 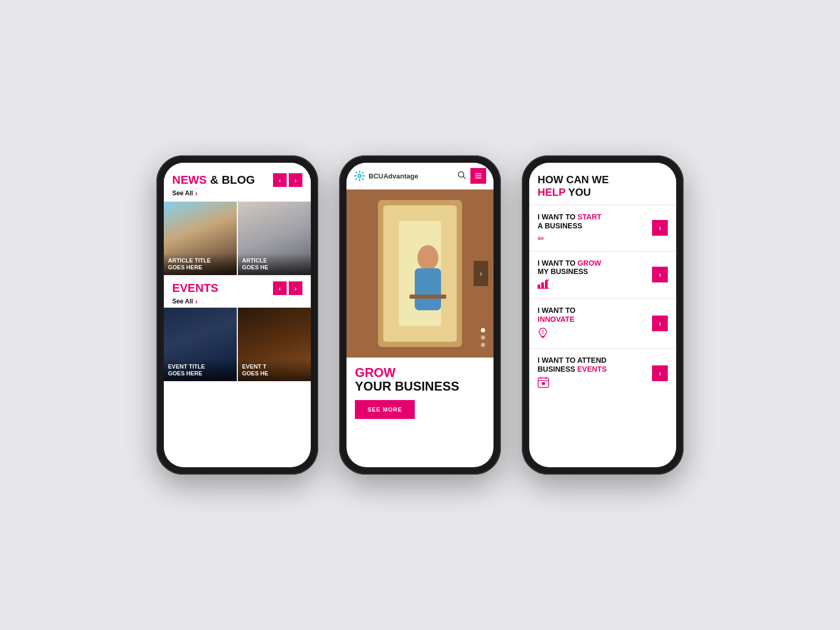 What do you see at coordinates (461, 175) in the screenshot?
I see `search-icon` at bounding box center [461, 175].